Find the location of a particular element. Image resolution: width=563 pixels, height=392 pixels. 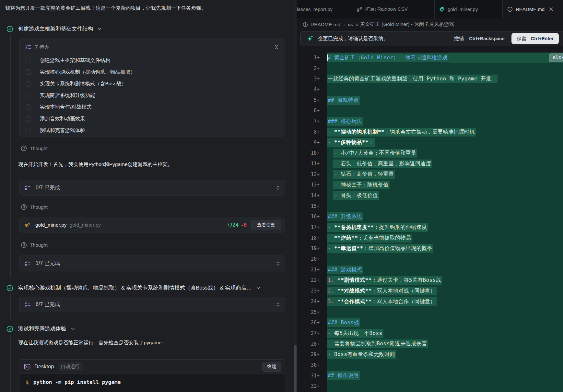

line-content: - 小/中/大黄金：不同价值和重量 is located at coordinates (445, 153).